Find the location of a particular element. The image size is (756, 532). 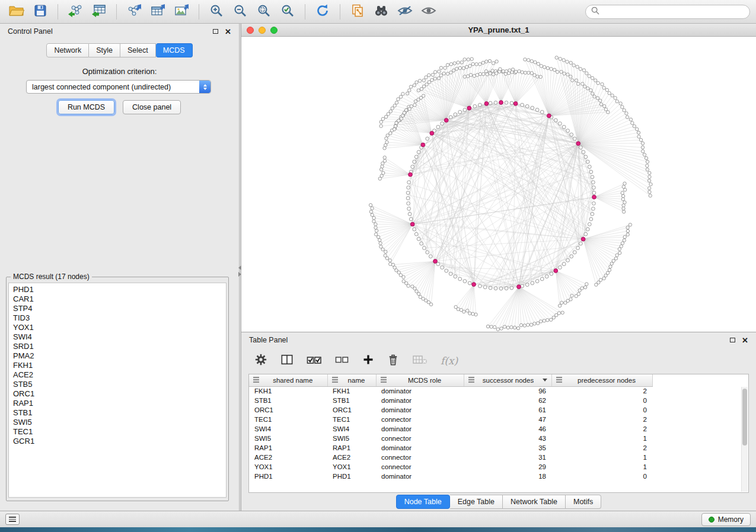

table-row: YOX1YOX1connector291 is located at coordinates (451, 467).